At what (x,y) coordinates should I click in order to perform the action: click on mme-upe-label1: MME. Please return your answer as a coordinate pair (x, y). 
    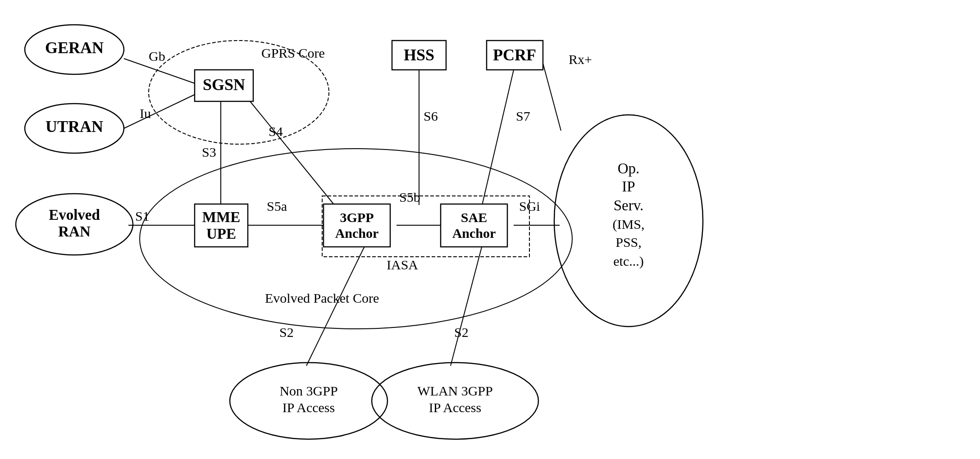
    Looking at the image, I should click on (221, 217).